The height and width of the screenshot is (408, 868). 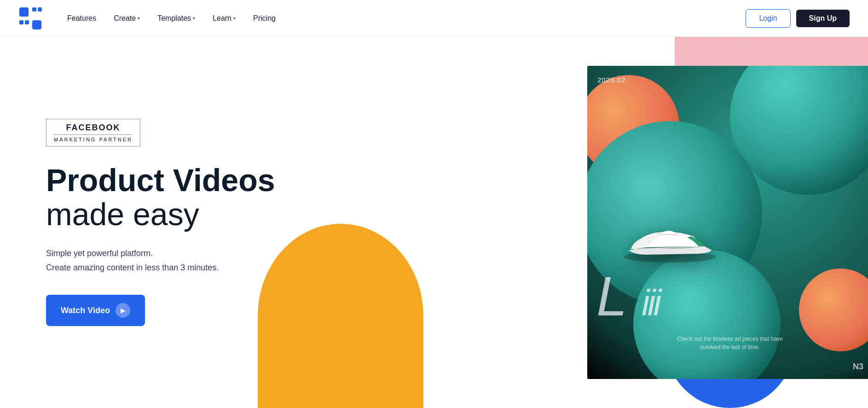 I want to click on fb-badge-subtitle: MARKETING PARTNER, so click(x=93, y=140).